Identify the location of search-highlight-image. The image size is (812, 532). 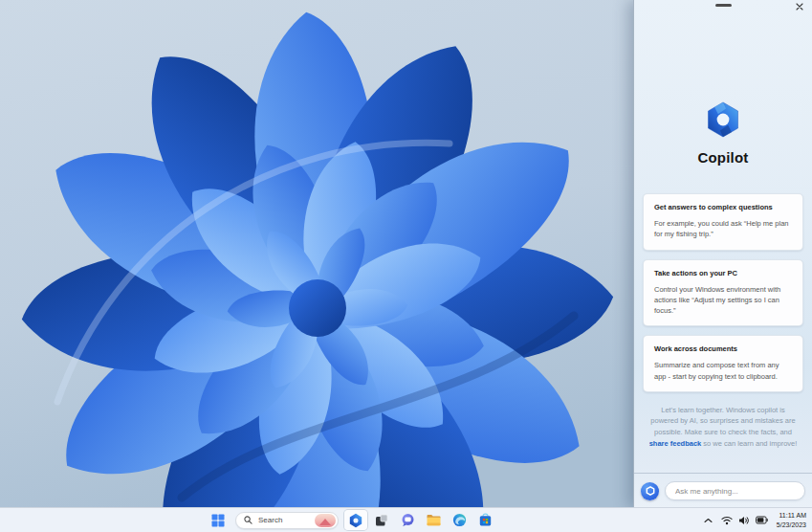
(325, 521).